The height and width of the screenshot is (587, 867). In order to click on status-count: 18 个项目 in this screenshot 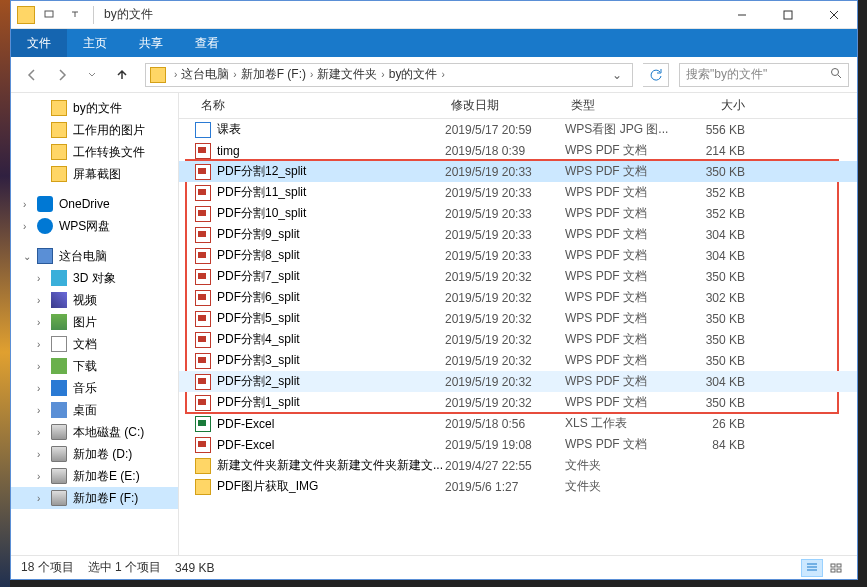, I will do `click(48, 568)`.